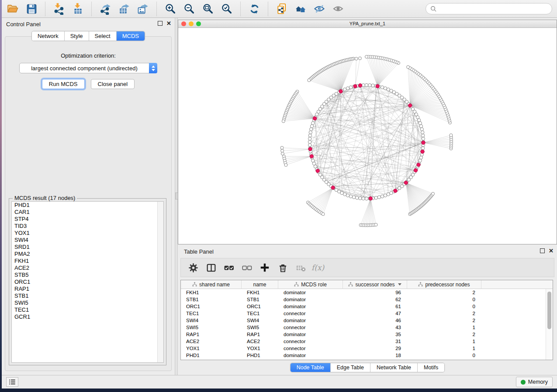 Image resolution: width=557 pixels, height=392 pixels. Describe the element at coordinates (260, 355) in the screenshot. I see `table-cell: PHD1` at that location.